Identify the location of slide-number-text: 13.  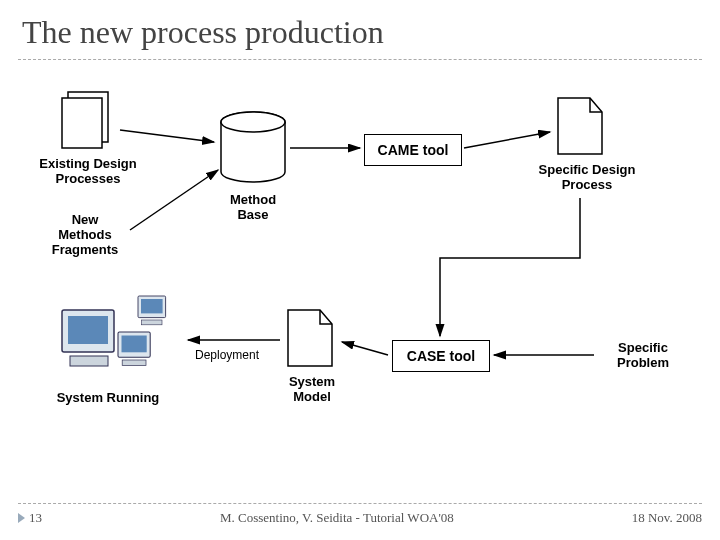
(36, 518).